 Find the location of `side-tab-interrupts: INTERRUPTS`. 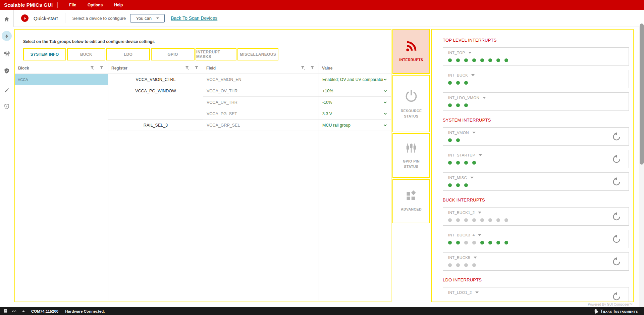

side-tab-interrupts: INTERRUPTS is located at coordinates (411, 51).